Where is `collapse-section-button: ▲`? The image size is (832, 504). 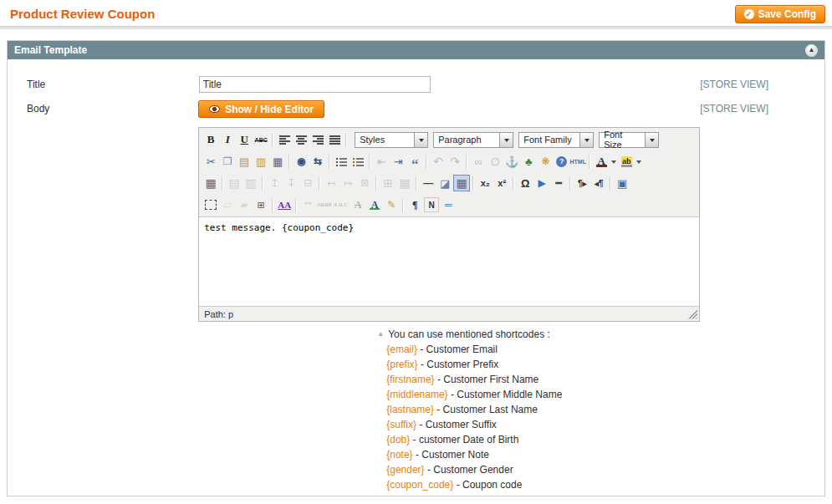 collapse-section-button: ▲ is located at coordinates (811, 50).